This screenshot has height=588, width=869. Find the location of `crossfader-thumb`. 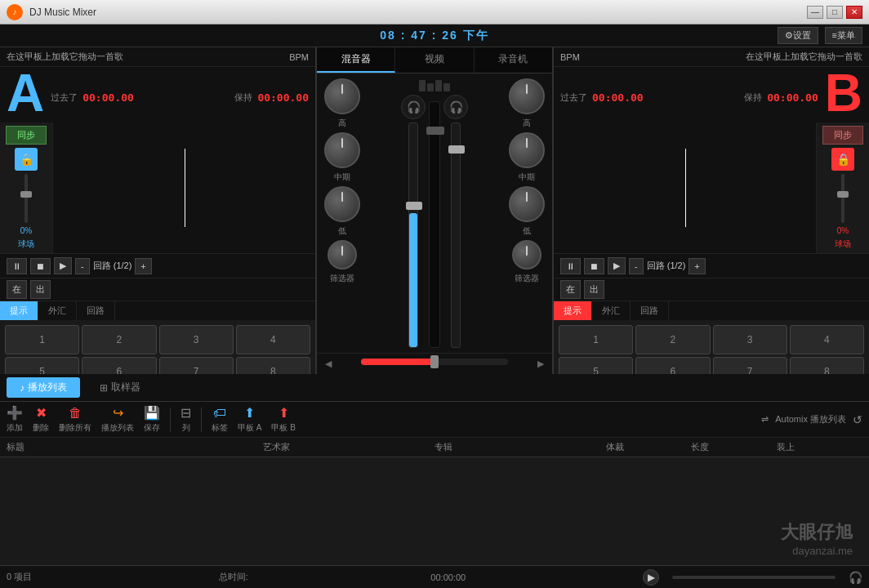

crossfader-thumb is located at coordinates (434, 362).